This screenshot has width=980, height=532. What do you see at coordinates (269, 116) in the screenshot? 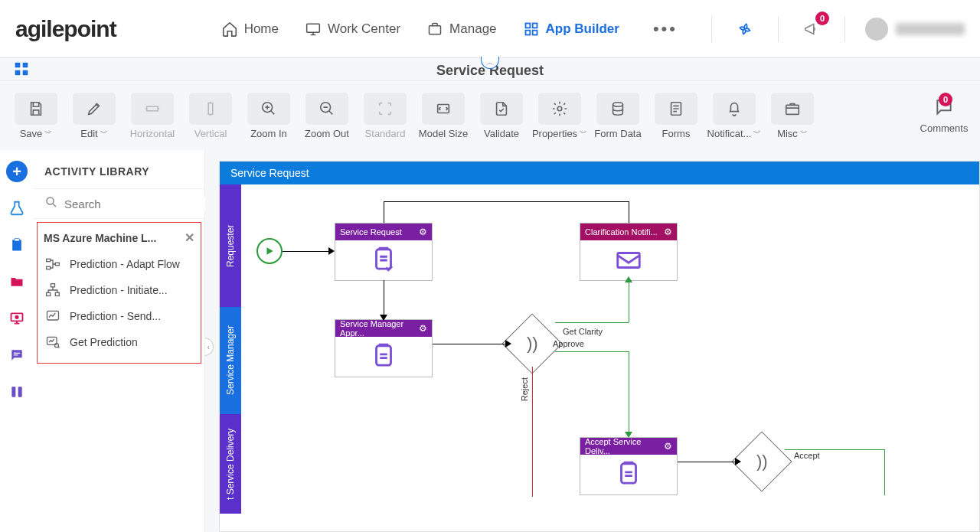
I see `zoomin-button: Zoom In` at bounding box center [269, 116].